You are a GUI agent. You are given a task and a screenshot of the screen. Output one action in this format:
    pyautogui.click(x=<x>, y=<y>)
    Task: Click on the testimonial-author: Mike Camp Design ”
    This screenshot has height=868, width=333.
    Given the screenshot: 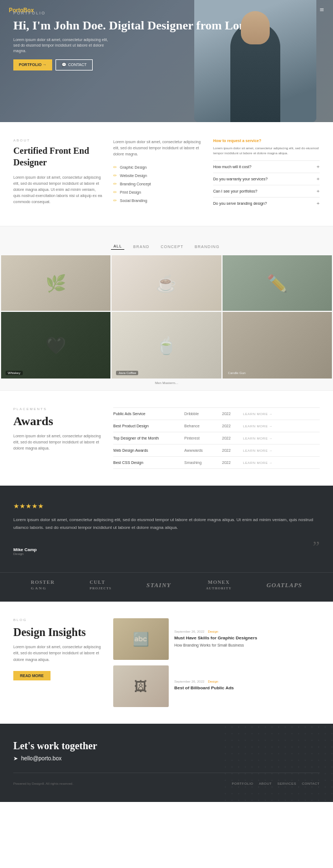 What is the action you would take?
    pyautogui.click(x=167, y=547)
    